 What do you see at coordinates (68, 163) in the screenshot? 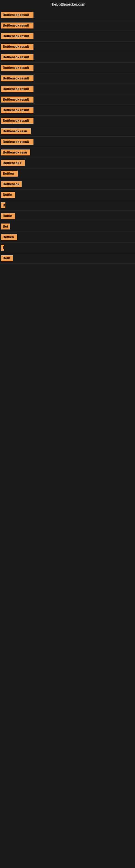
I see `bottleneck-item: Bottleneck r` at bounding box center [68, 163].